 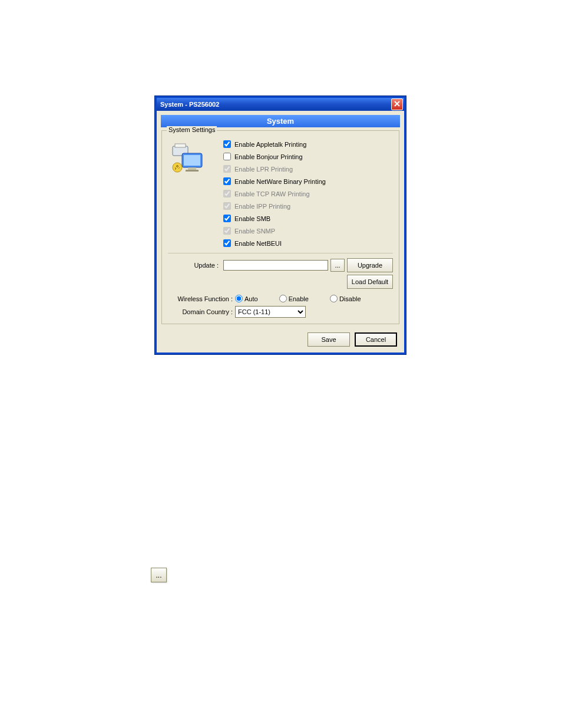 I want to click on wireless-label: Wireless Function :, so click(x=201, y=299).